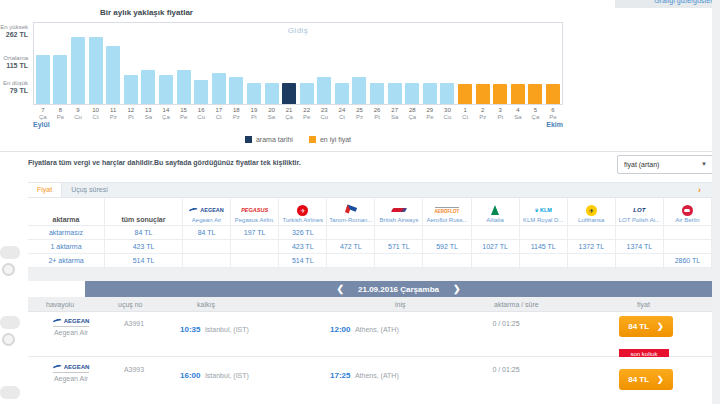 The height and width of the screenshot is (404, 720). What do you see at coordinates (457, 289) in the screenshot?
I see `next-day-icon: ❯` at bounding box center [457, 289].